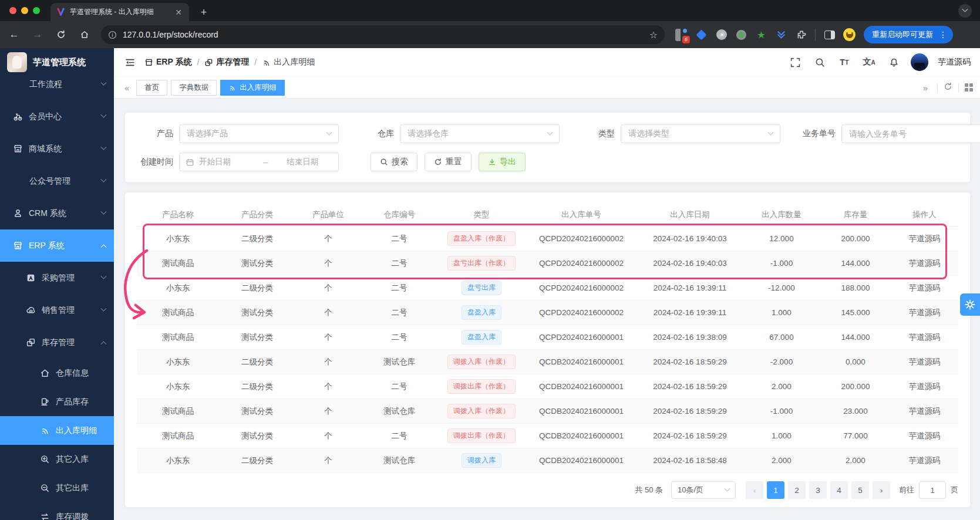 The width and height of the screenshot is (980, 520). Describe the element at coordinates (57, 488) in the screenshot. I see `sidebar-item-other-out: 其它出库` at that location.